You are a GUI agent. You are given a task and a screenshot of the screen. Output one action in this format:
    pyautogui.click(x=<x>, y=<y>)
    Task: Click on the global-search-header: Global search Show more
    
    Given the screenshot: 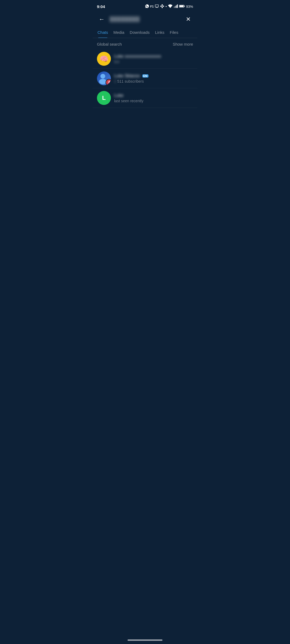 What is the action you would take?
    pyautogui.click(x=145, y=43)
    